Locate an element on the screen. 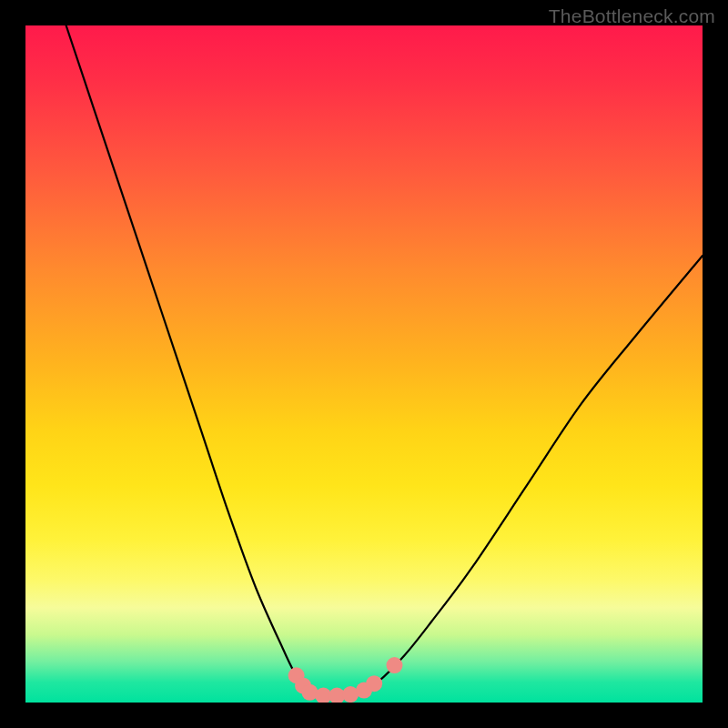 Image resolution: width=728 pixels, height=728 pixels. marker-right-gap is located at coordinates (394, 665).